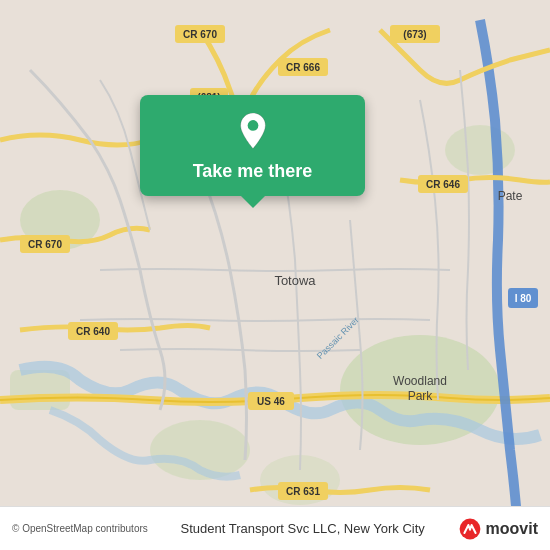  Describe the element at coordinates (414, 34) in the screenshot. I see `svg-text: (673)` at that location.